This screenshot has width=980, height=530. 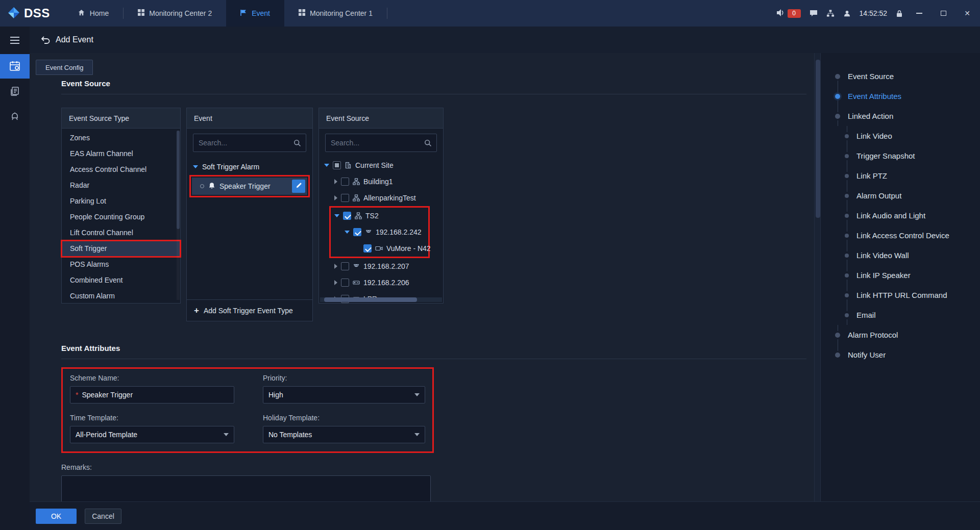 I want to click on tree-item-speaker-trigger: Speaker Trigger, so click(x=250, y=186).